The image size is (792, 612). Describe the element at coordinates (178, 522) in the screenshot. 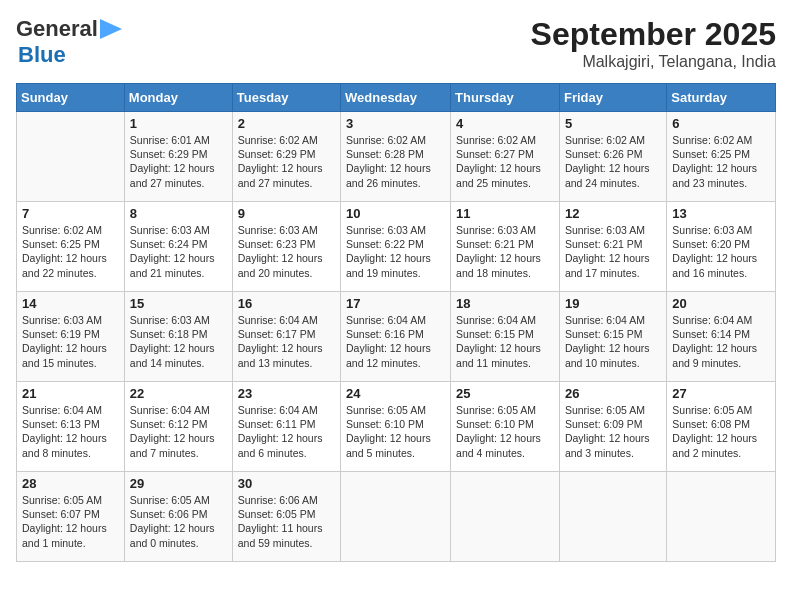

I see `day-info: Sunrise: 6:05 AM Sunset: 6:06 PM Dayligh…` at that location.